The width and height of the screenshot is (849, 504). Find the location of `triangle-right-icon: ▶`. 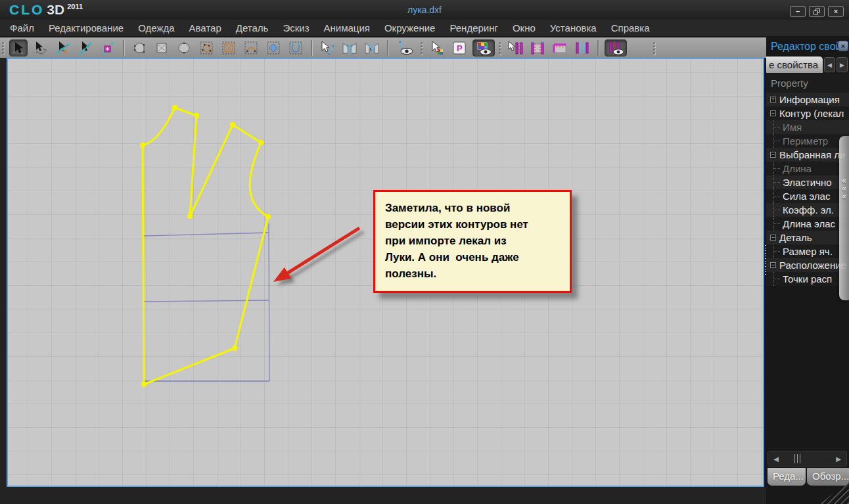

triangle-right-icon: ▶ is located at coordinates (838, 459).